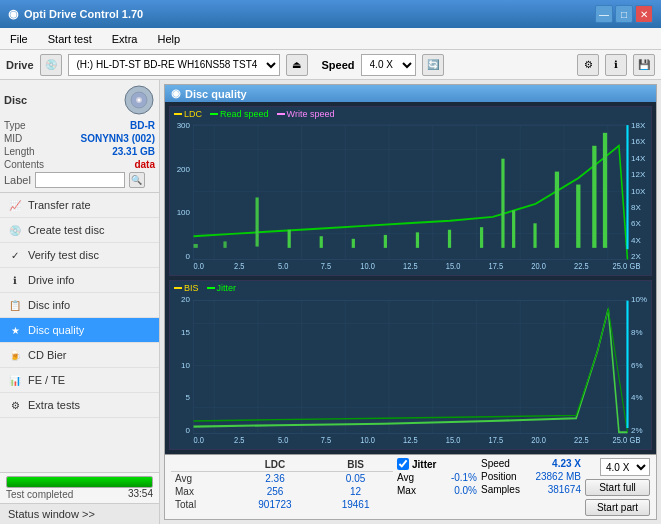  Describe the element at coordinates (282, 484) in the screenshot. I see `stats-table-ldc-bis: LDC BIS Avg 2.36 0.05 Max` at that location.